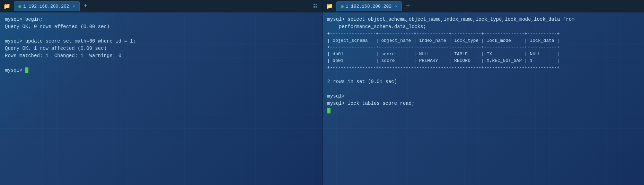 The image size is (644, 185). What do you see at coordinates (161, 71) in the screenshot?
I see `left-cursor-line: mysql>` at bounding box center [161, 71].